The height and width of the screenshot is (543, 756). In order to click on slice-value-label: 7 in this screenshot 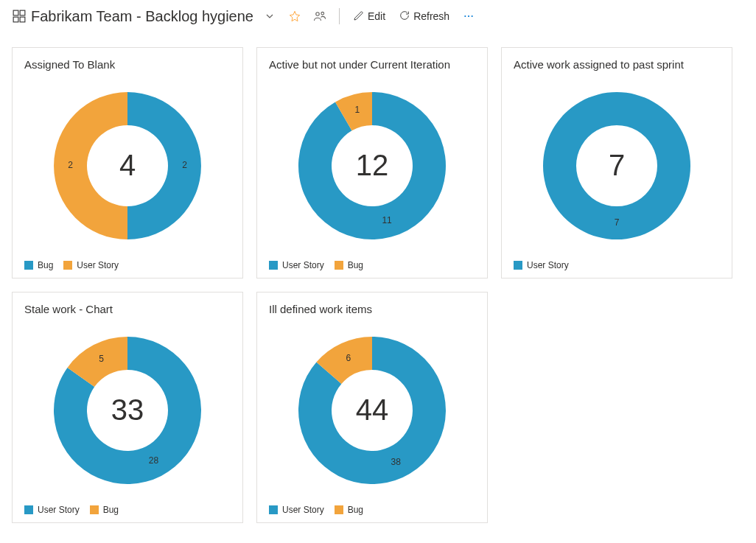, I will do `click(617, 222)`.